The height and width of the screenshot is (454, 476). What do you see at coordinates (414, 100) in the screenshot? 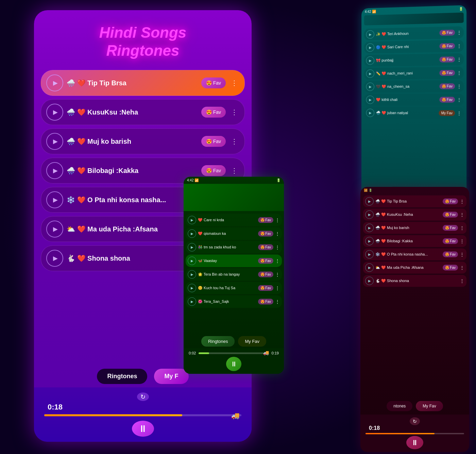
I see `teal-song-6: ▶ ❤️ kithli chali 😍 Fav ⋮` at bounding box center [414, 100].